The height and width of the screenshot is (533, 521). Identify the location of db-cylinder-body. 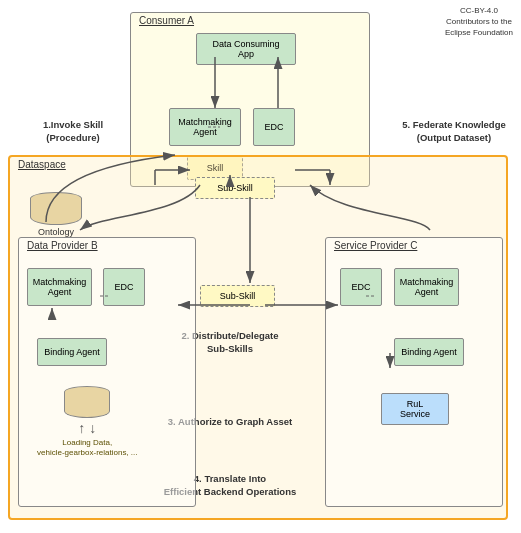
(87, 405).